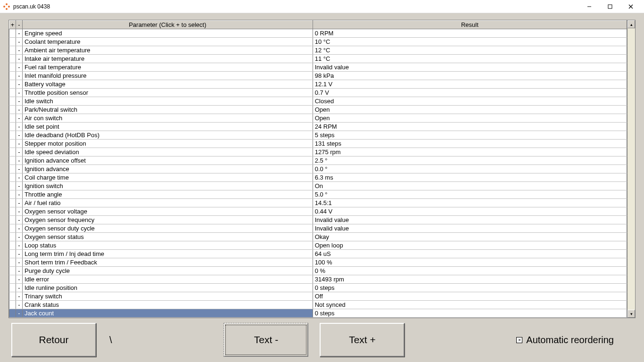 The image size is (644, 362). What do you see at coordinates (631, 169) in the screenshot?
I see `scroll-track` at bounding box center [631, 169].